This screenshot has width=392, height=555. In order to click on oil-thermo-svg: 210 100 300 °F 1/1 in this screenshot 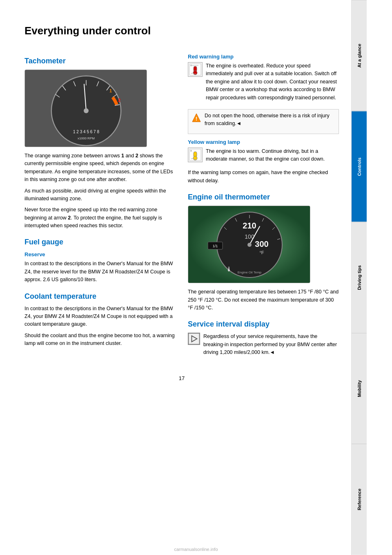, I will do `click(249, 244)`.